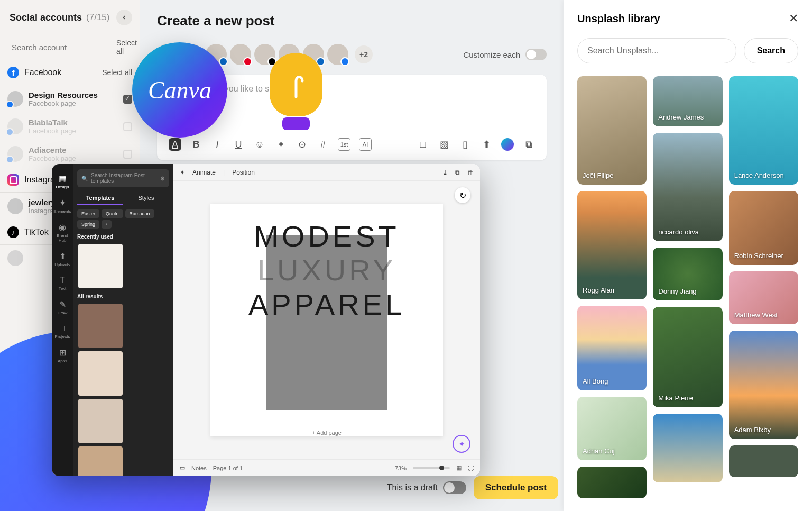  I want to click on canva-chip: Quote, so click(112, 214).